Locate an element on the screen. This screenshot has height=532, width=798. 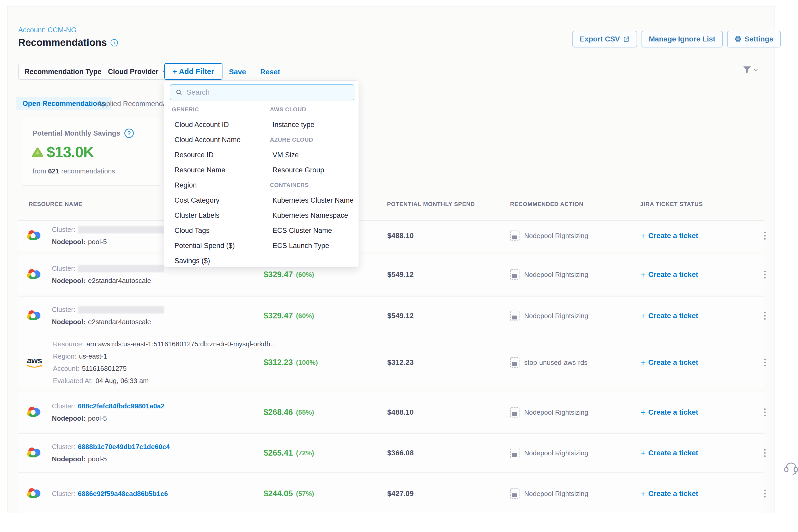
filter-option: Cluster Labels is located at coordinates (221, 215).